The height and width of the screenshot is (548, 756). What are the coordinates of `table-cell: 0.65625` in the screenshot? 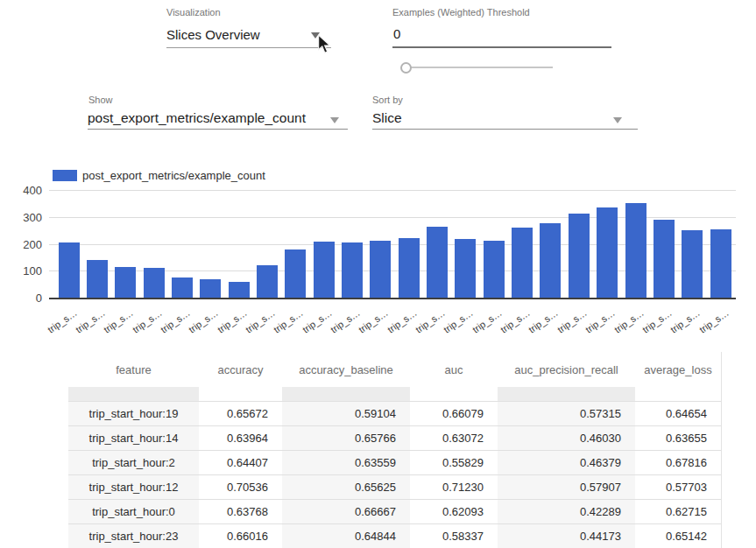 It's located at (346, 487).